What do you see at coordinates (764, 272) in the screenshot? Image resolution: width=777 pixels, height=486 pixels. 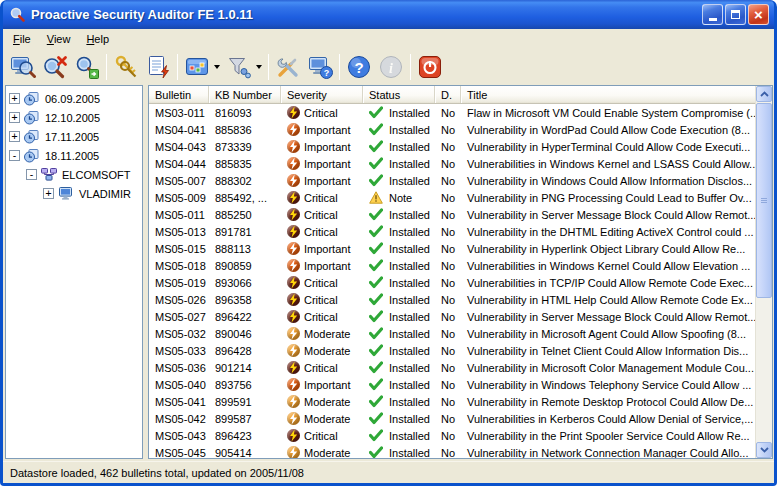 I see `vertical-scrollbar` at bounding box center [764, 272].